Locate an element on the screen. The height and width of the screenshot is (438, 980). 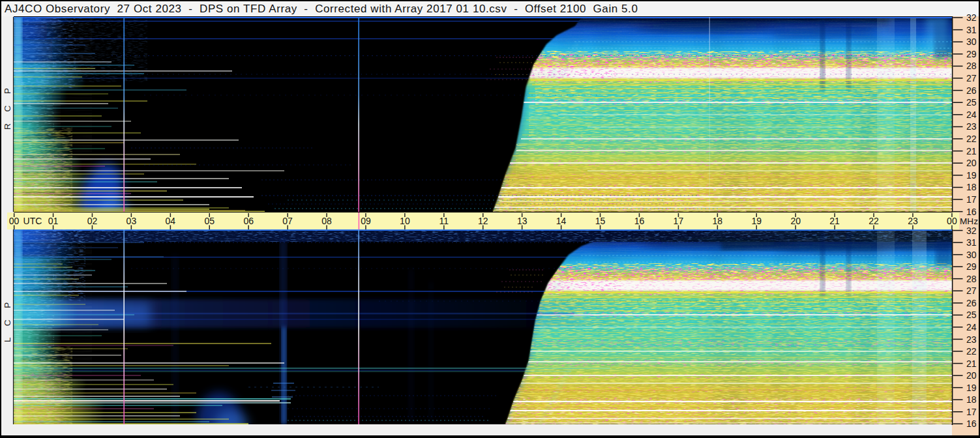
svg-text: 10 is located at coordinates (405, 221).